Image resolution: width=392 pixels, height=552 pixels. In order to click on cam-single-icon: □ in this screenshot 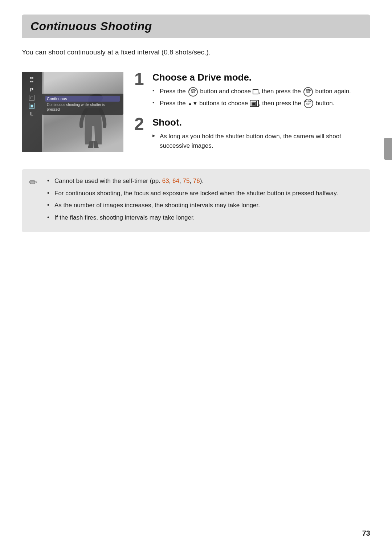, I will do `click(32, 98)`.